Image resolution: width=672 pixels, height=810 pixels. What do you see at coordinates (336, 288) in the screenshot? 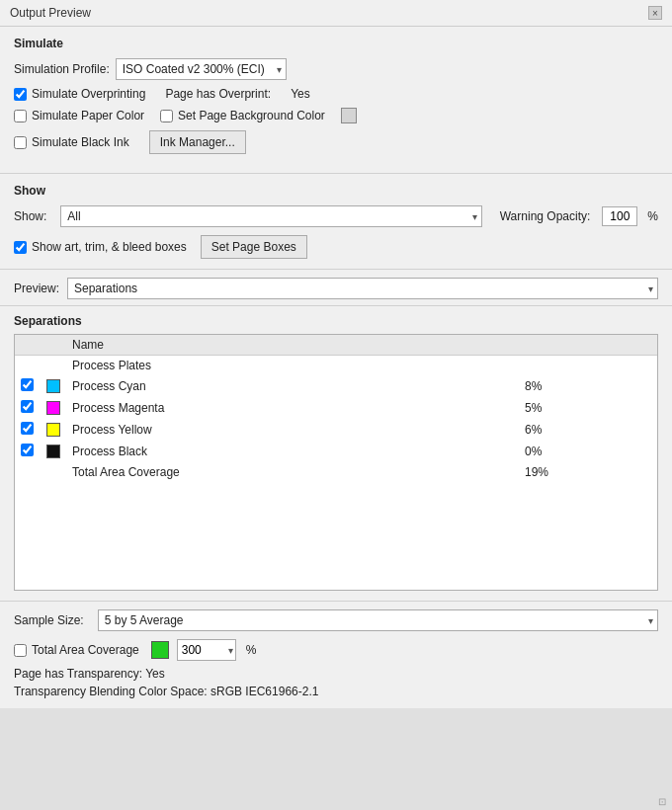
I see `preview-section: Preview: Separations Composite Color War…` at bounding box center [336, 288].